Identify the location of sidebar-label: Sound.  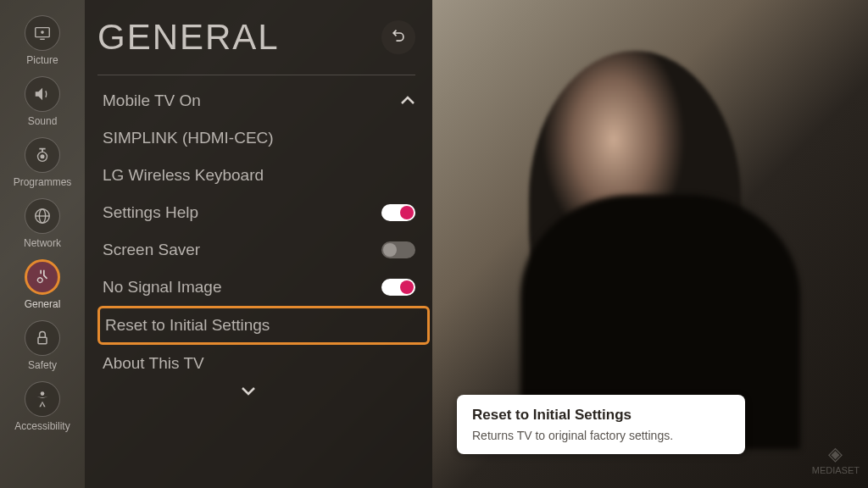
(42, 121).